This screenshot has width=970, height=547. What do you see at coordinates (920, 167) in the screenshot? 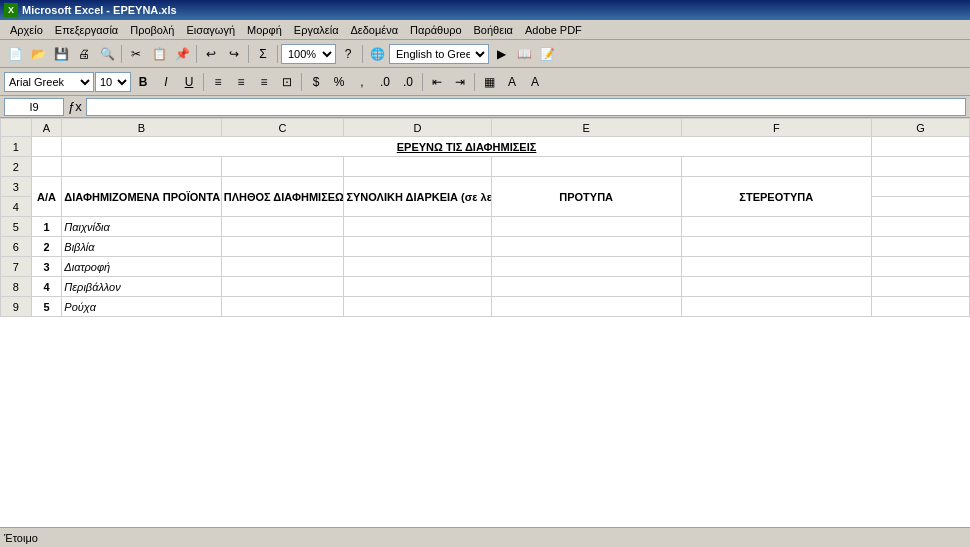
I see `cell-g2` at bounding box center [920, 167].